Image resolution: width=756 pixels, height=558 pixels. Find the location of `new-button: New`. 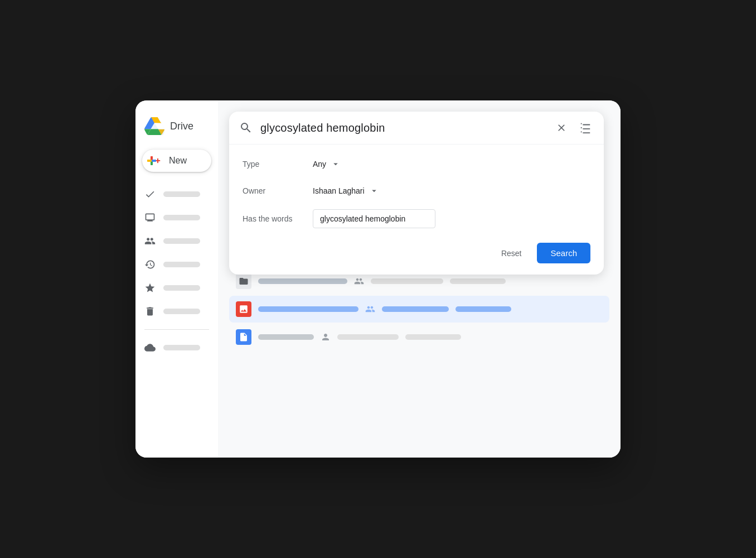

new-button: New is located at coordinates (177, 161).